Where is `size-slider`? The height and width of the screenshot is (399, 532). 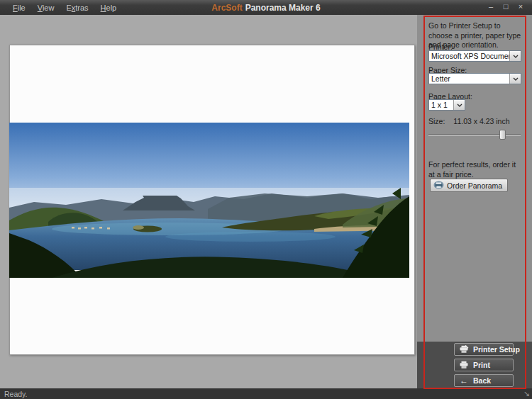
size-slider is located at coordinates (475, 135).